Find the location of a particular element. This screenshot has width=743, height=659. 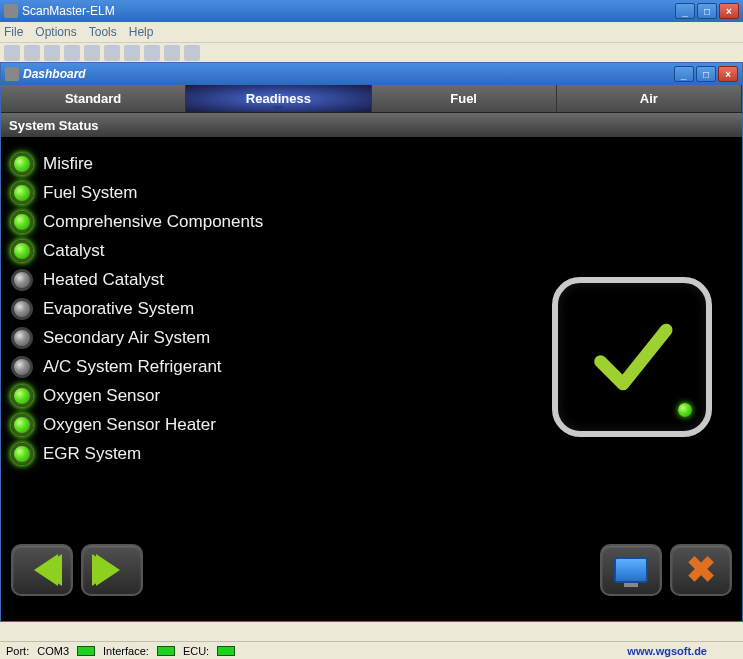

ecu-led-icon is located at coordinates (226, 651).